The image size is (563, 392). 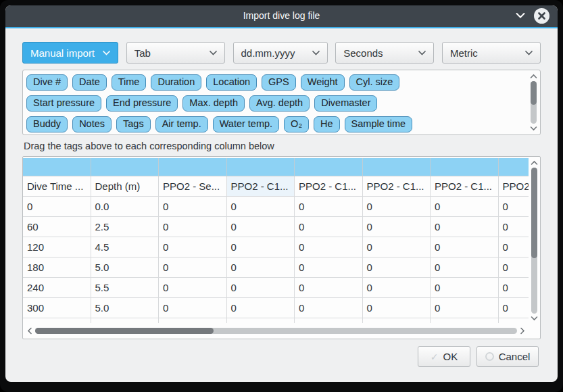 I want to click on tag-air-temp: Air temp., so click(x=182, y=124).